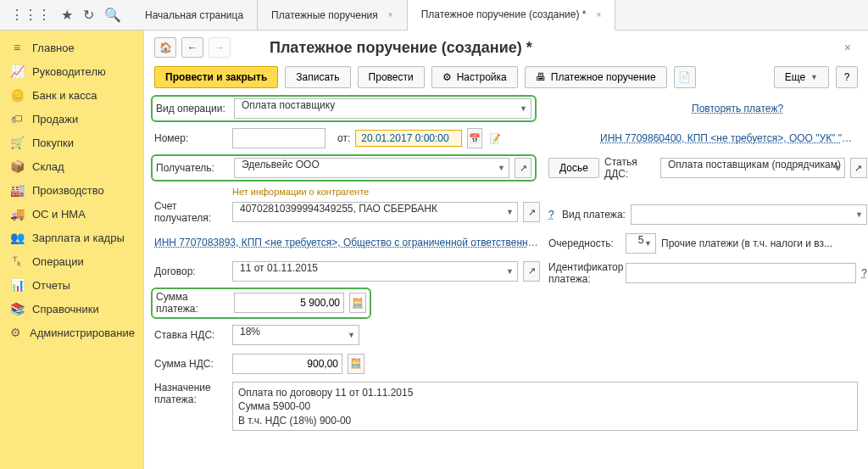 This screenshot has width=868, height=469. What do you see at coordinates (220, 47) in the screenshot?
I see `forward-button: →` at bounding box center [220, 47].